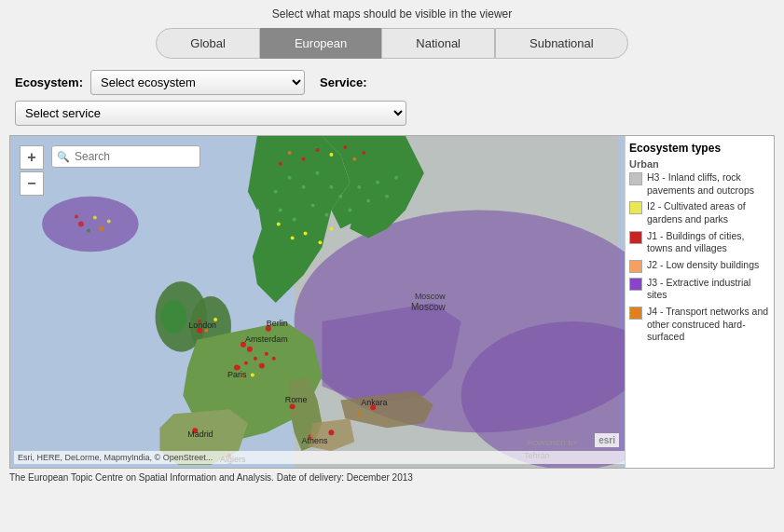 The image size is (784, 532). I want to click on instruction-text: Select what maps should be visible in th…, so click(392, 14).